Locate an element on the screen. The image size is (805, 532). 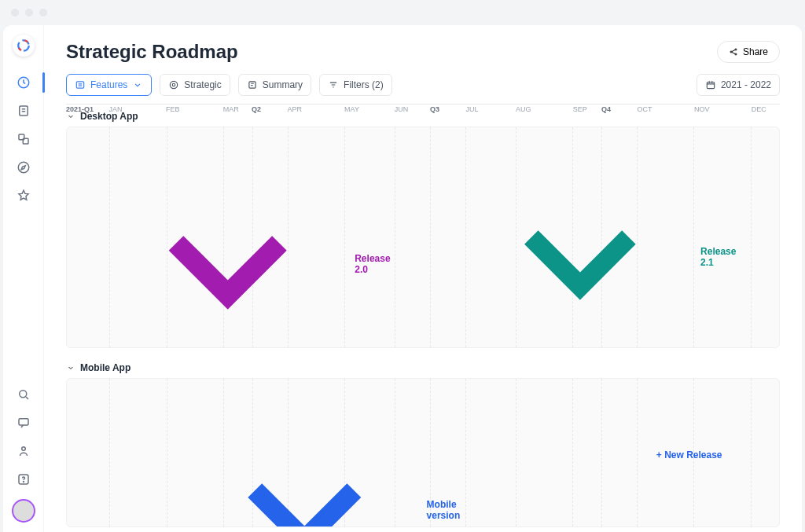
period-selector: 2021 - 2022 is located at coordinates (738, 85).